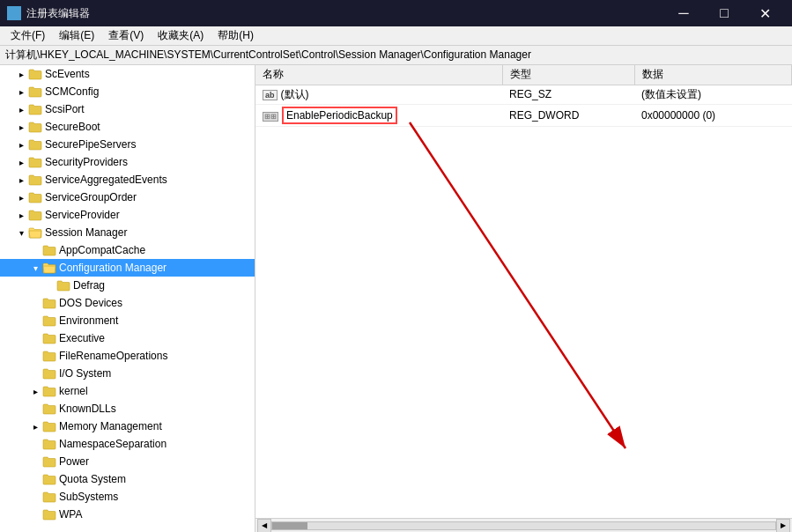  Describe the element at coordinates (21, 109) in the screenshot. I see `tree-arrow-scsiport: ▸` at that location.